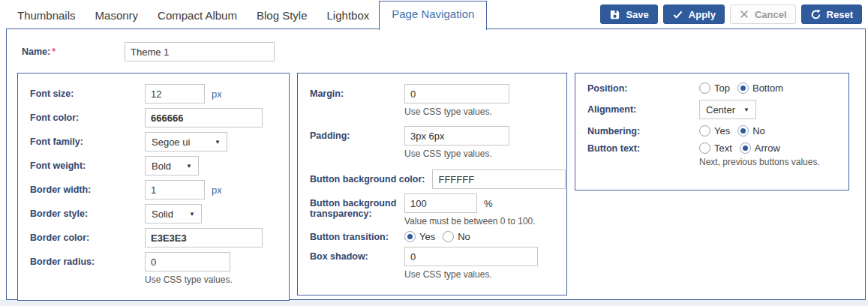 The width and height of the screenshot is (868, 306). Describe the element at coordinates (153, 268) in the screenshot. I see `border-radius-row: Border radius: Use CSS type values.` at that location.